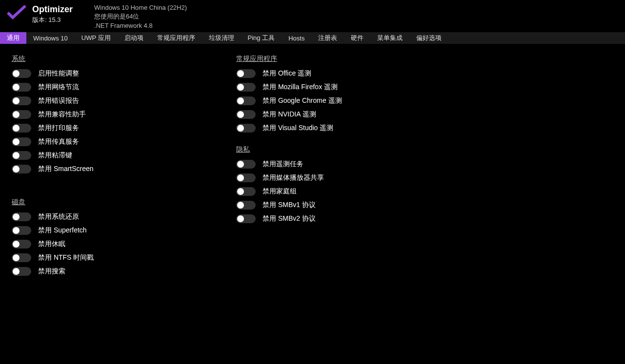  I want to click on dotnet-line: .NET Framework 4.8, so click(141, 25).